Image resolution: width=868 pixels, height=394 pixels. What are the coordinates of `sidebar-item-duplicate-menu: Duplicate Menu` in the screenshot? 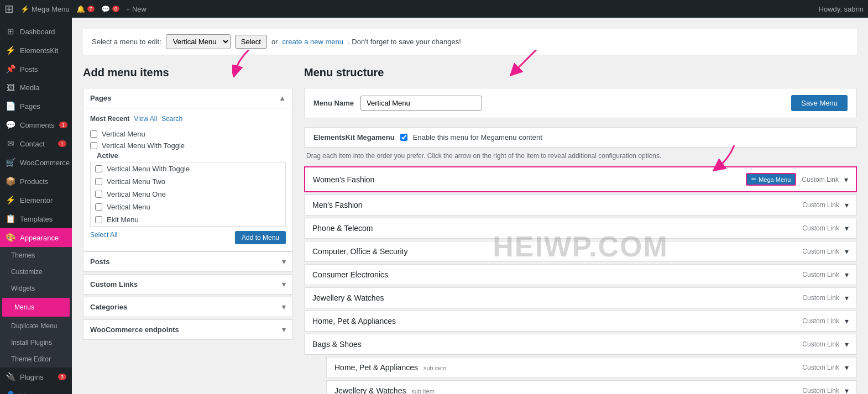 It's located at (36, 326).